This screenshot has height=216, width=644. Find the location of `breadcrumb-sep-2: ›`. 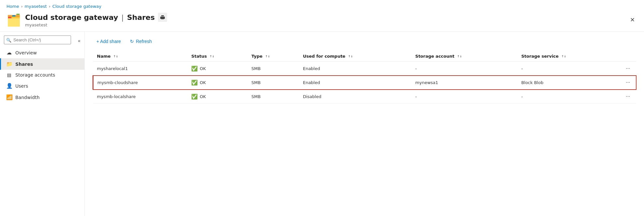

breadcrumb-sep-2: › is located at coordinates (50, 7).